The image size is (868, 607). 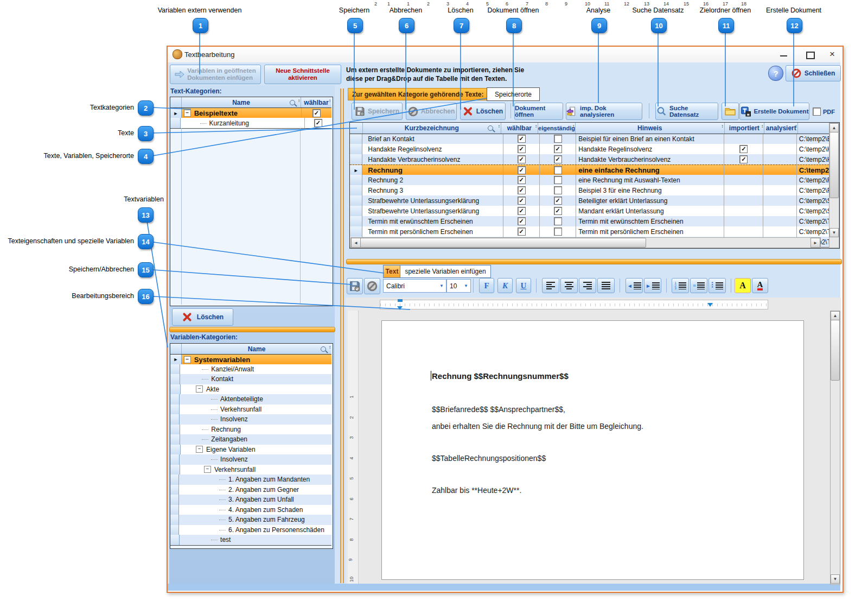 I want to click on var-tree-row: ► −Systemvariablen, so click(x=251, y=359).